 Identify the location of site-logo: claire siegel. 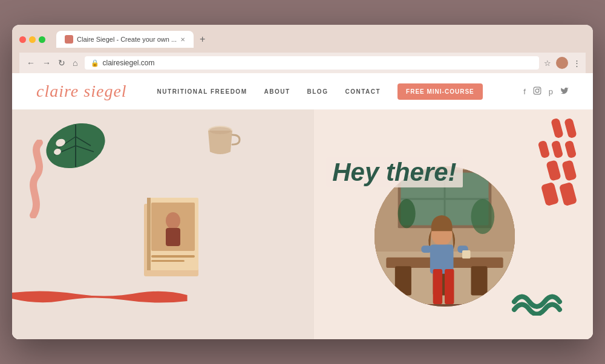
(82, 91).